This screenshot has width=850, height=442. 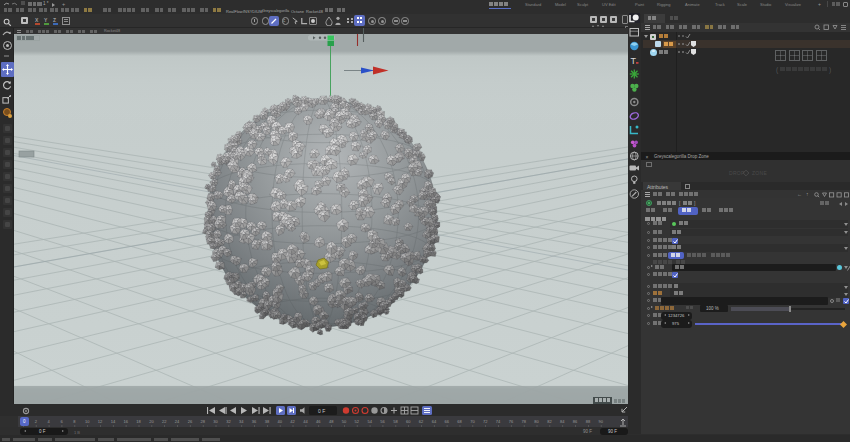 What do you see at coordinates (138, 422) in the screenshot?
I see `svg-text: 18` at bounding box center [138, 422].